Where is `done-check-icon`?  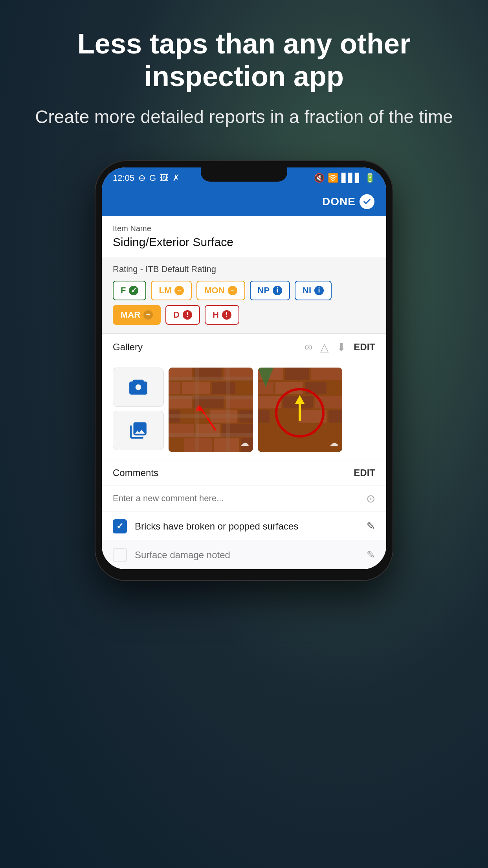 done-check-icon is located at coordinates (367, 202).